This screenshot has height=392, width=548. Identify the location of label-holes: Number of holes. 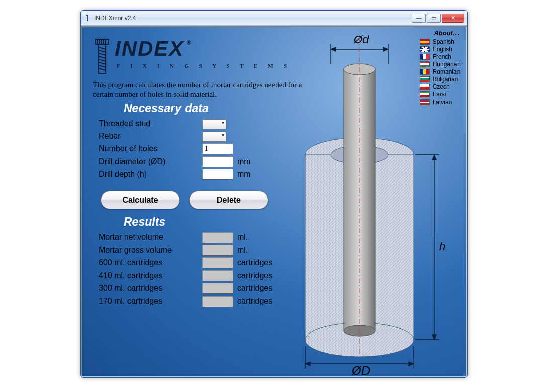
(150, 149).